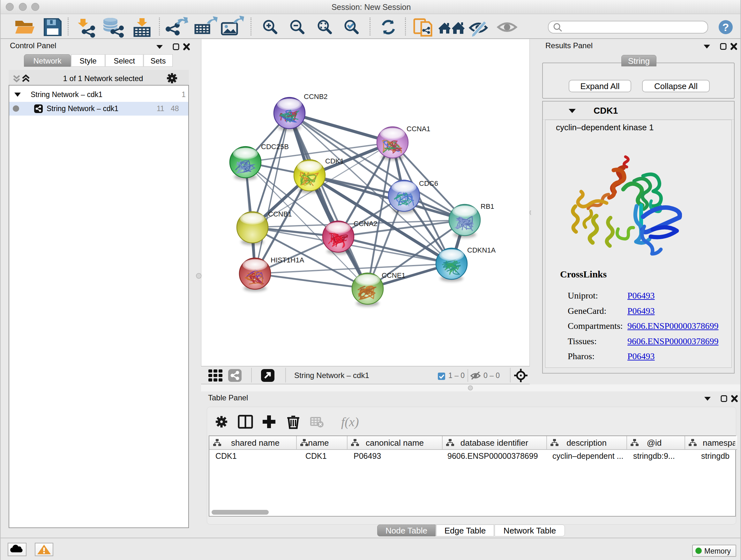 The image size is (741, 560). Describe the element at coordinates (429, 183) in the screenshot. I see `svg-text: CDC6` at that location.